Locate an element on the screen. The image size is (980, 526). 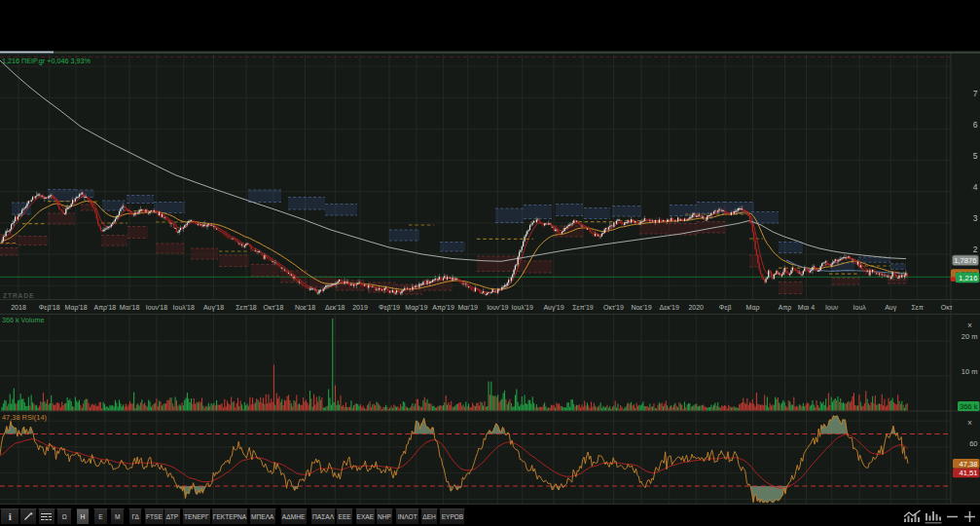
svg-text: 20 m is located at coordinates (969, 337).